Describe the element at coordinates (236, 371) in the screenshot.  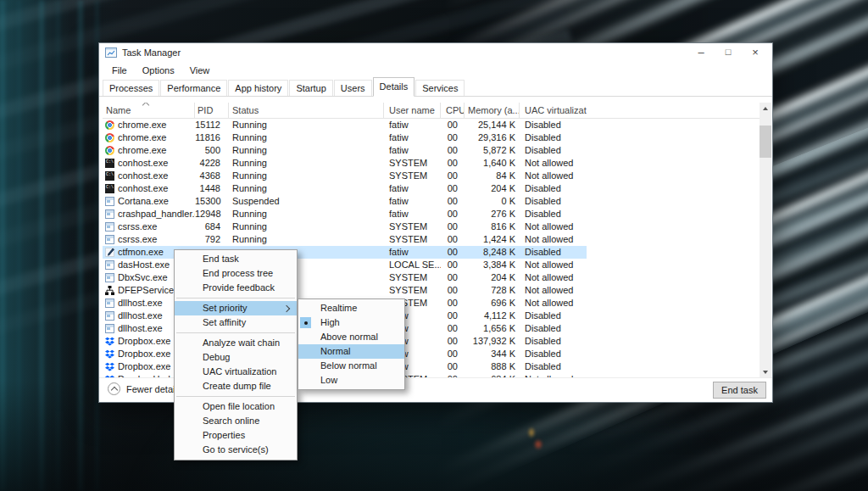
I see `context-menu-item-uac-virtualization: UAC virtualization` at that location.